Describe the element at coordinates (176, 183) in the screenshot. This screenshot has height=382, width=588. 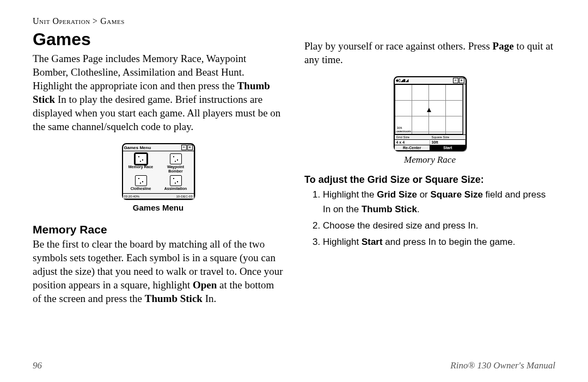
I see `game-item-assimilation: Assimilation` at that location.